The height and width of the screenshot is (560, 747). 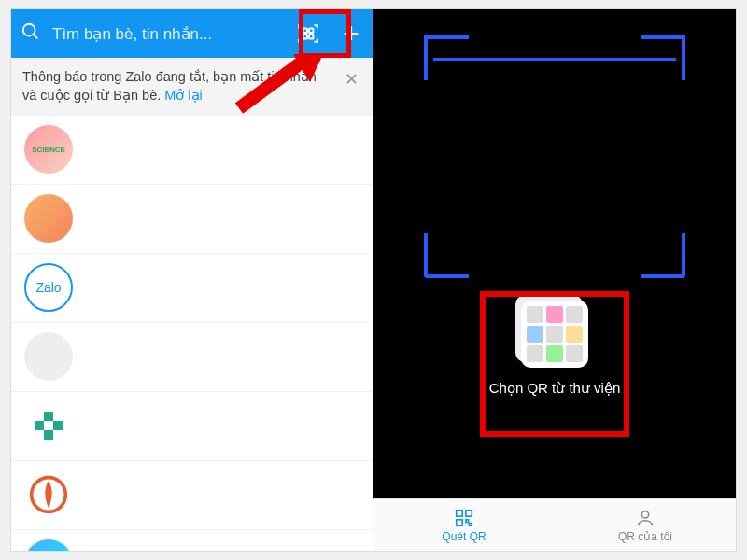 I want to click on scan-line, so click(x=555, y=60).